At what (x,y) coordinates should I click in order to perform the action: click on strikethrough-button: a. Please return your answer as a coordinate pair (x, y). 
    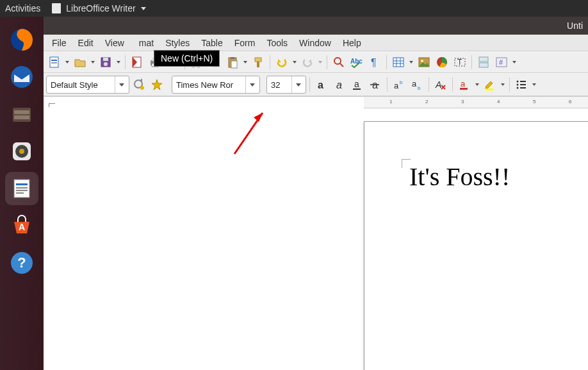
    Looking at the image, I should click on (375, 85).